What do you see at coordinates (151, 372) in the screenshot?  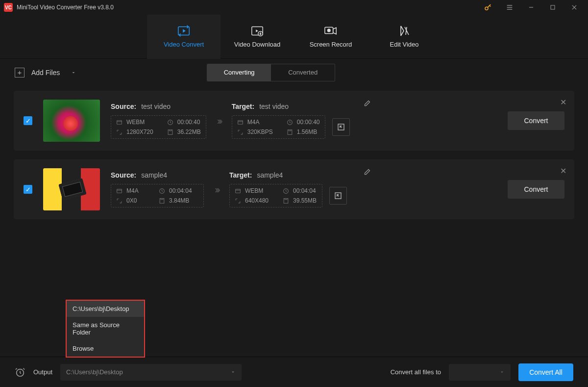 I see `output-path-select: C:\Users\bj\Desktop` at bounding box center [151, 372].